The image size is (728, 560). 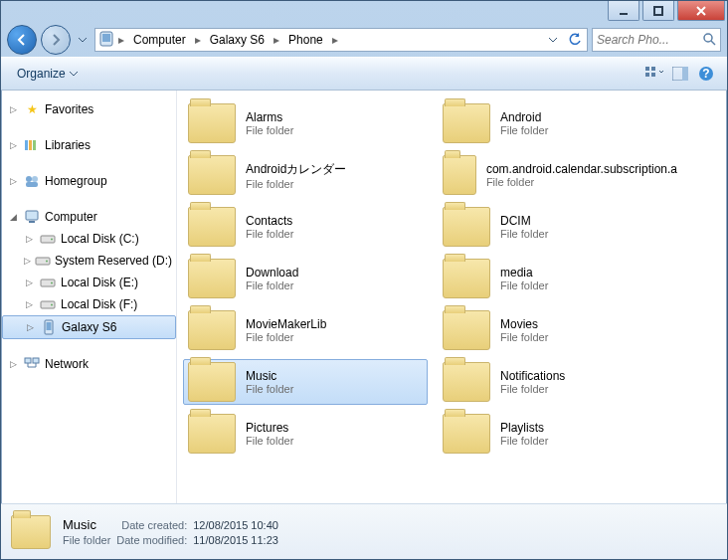 What do you see at coordinates (32, 145) in the screenshot?
I see `libraries-icon` at bounding box center [32, 145].